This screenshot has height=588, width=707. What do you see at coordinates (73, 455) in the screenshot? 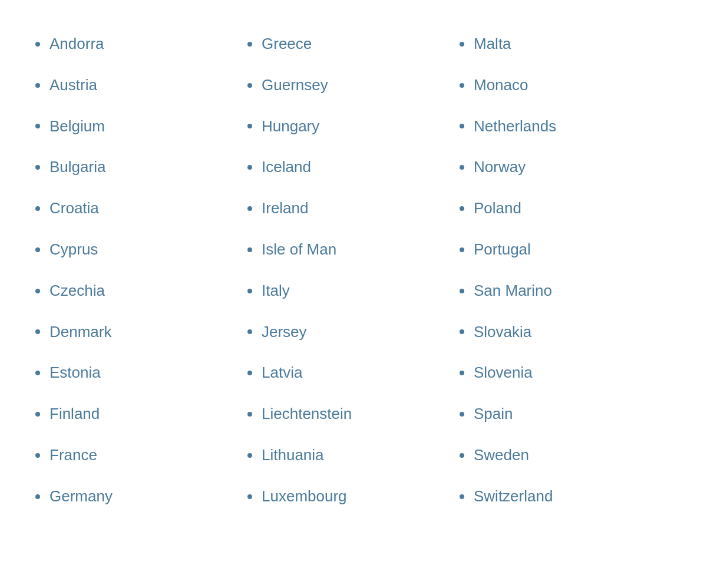
I see `country-name: France` at bounding box center [73, 455].